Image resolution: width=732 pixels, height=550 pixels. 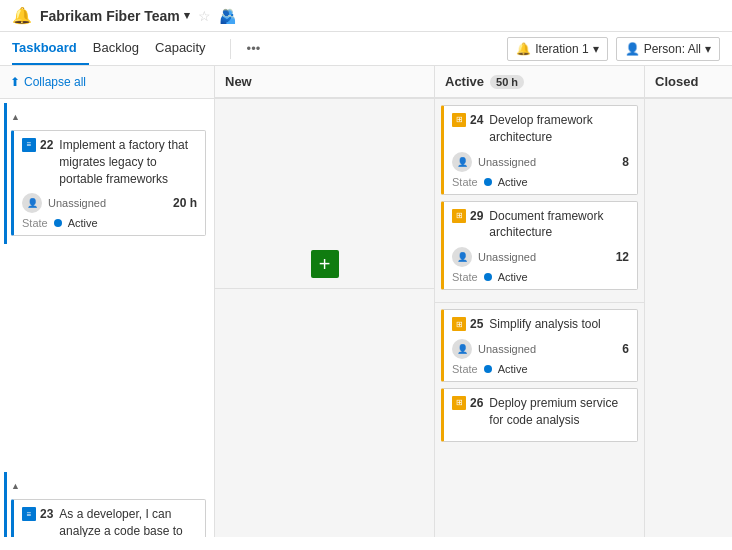 What do you see at coordinates (540, 201) in the screenshot?
I see `active-group1-area: ⊞ 24 Develop framework architecture 👤 Un…` at bounding box center [540, 201].